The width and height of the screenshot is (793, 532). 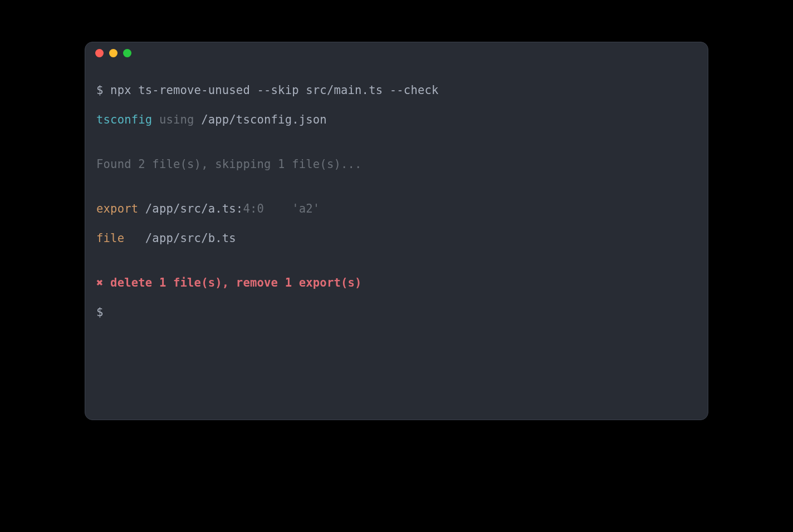 What do you see at coordinates (124, 120) in the screenshot?
I see `tsconfig-label: tsconfig` at bounding box center [124, 120].